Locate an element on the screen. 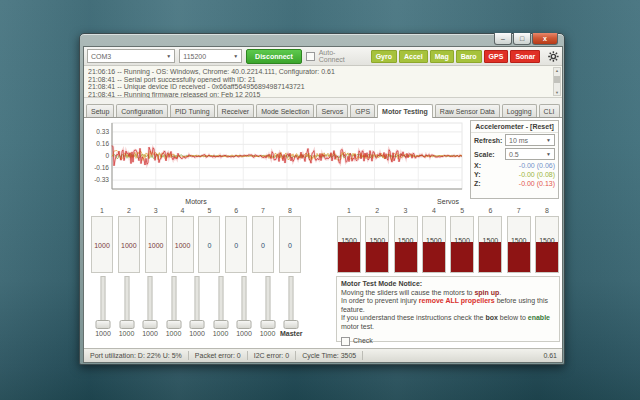 Image resolution: width=640 pixels, height=400 pixels. accelerometer-chart: 0.330.160-0.16-0.33 is located at coordinates (278, 160).